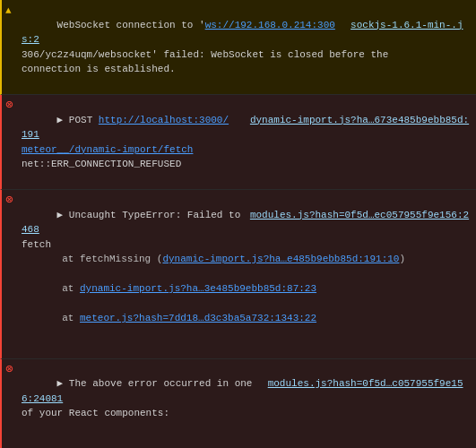  What do you see at coordinates (281, 259) in the screenshot?
I see `fetch-link-1: dynamic-import.js?ha…e485b9ebb85d:191:10` at bounding box center [281, 259].